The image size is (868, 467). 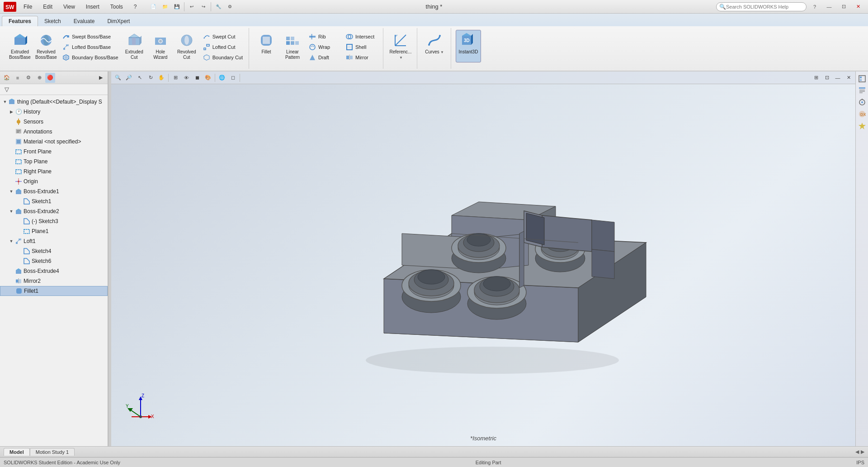 What do you see at coordinates (862, 102) in the screenshot?
I see `config-manager-btn` at bounding box center [862, 102].